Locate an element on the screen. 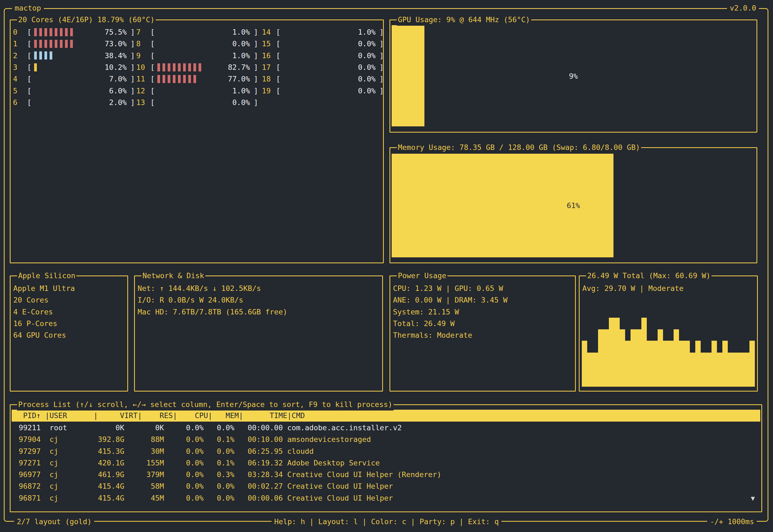 Image resolution: width=773 pixels, height=532 pixels. core-number: 6 is located at coordinates (20, 103).